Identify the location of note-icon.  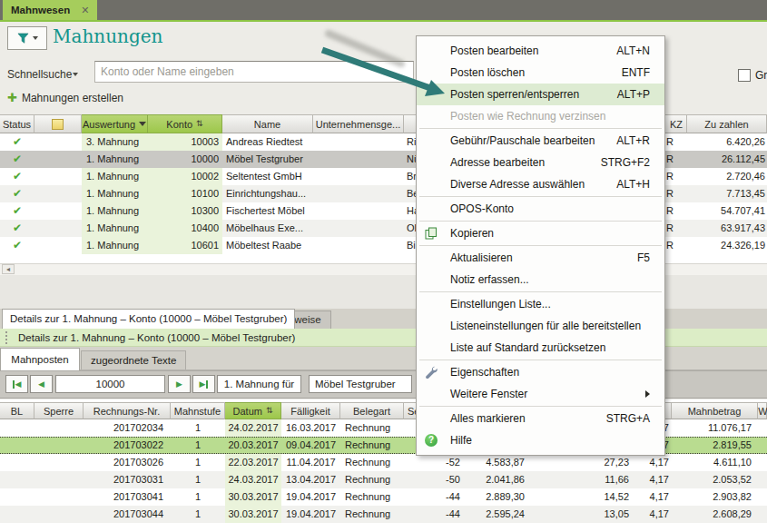
(58, 124).